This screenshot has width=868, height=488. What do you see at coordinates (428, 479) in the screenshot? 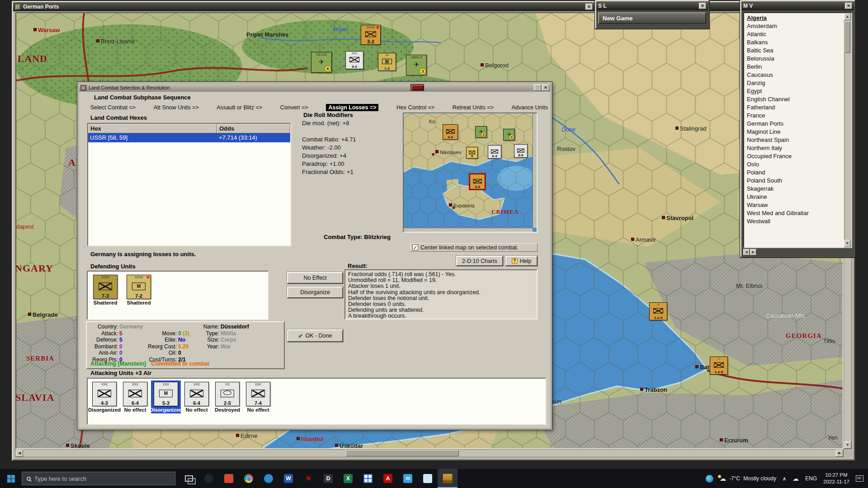
I see `photos-app-icon` at bounding box center [428, 479].